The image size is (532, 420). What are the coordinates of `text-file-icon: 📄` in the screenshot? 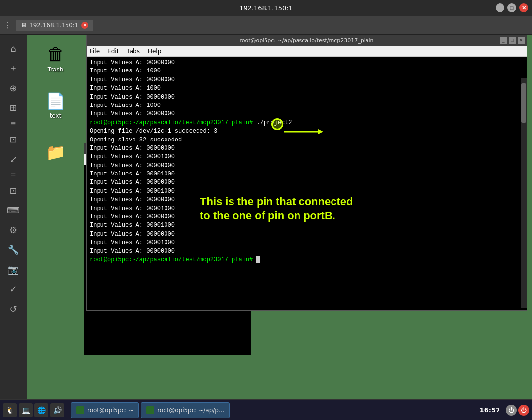 It's located at (56, 101).